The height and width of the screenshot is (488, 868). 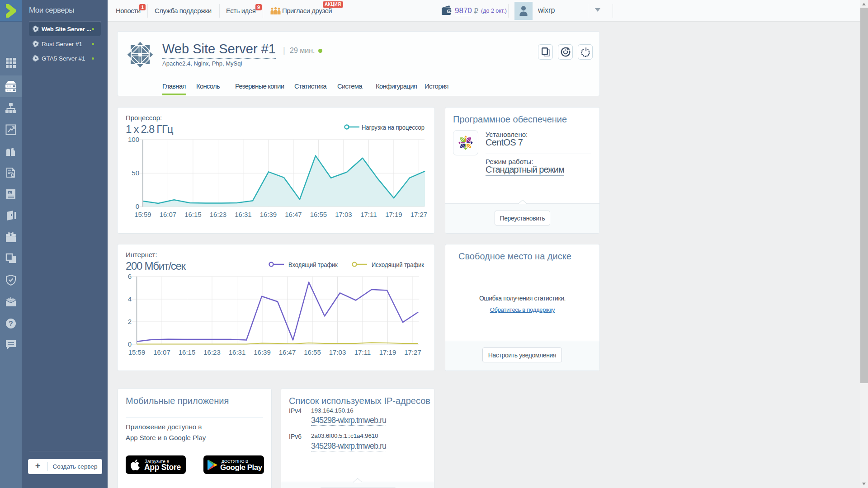 I want to click on svg-text: 100, so click(x=134, y=139).